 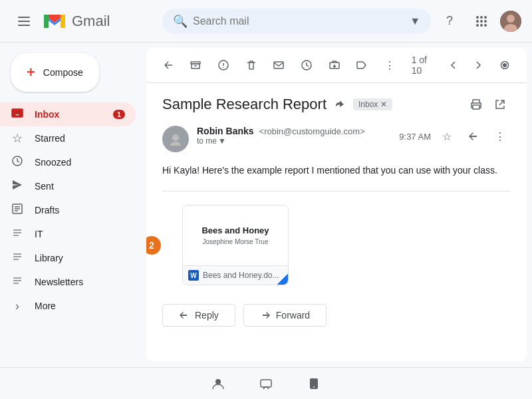 What do you see at coordinates (500, 136) in the screenshot?
I see `more-email-options: ⋮` at bounding box center [500, 136].